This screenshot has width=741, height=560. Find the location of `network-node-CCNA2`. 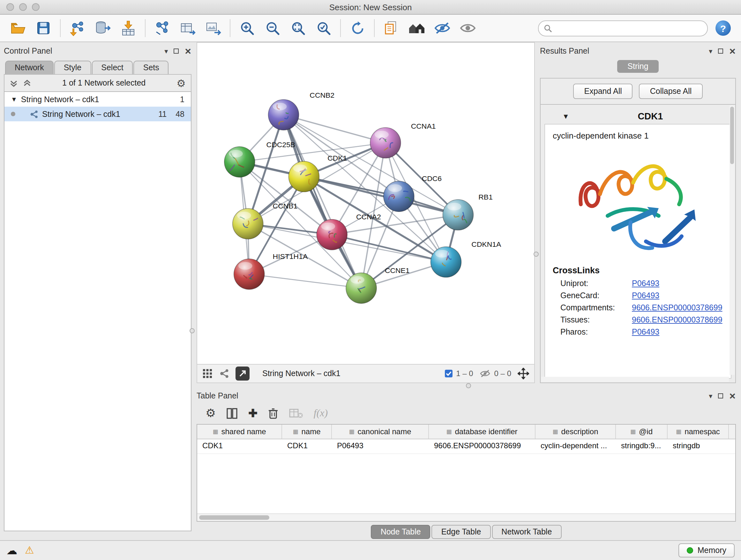

network-node-CCNA2 is located at coordinates (332, 235).